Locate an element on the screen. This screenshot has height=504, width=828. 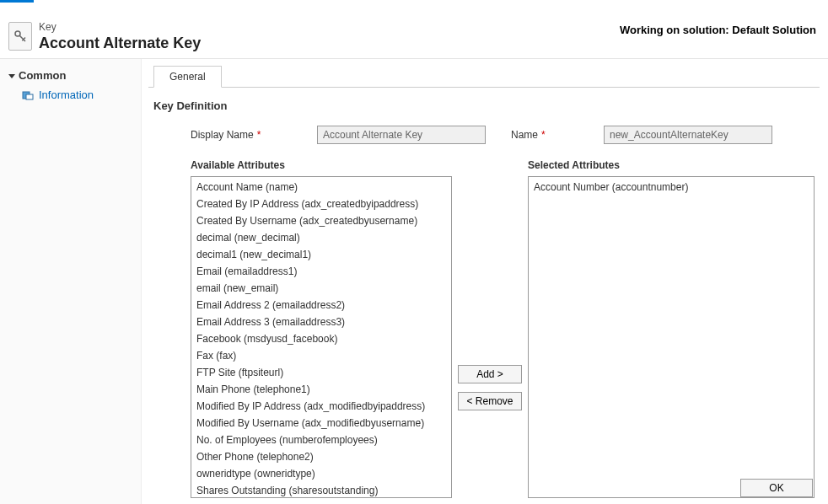
list-item: Fax (fax) is located at coordinates (321, 356).